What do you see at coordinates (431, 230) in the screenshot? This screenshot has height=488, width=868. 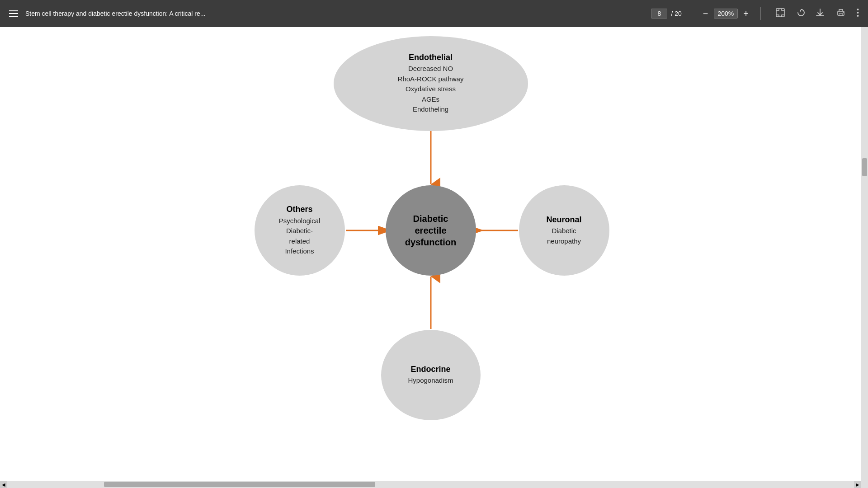 I see `center-node: Diabeticerectiledysfunction` at bounding box center [431, 230].